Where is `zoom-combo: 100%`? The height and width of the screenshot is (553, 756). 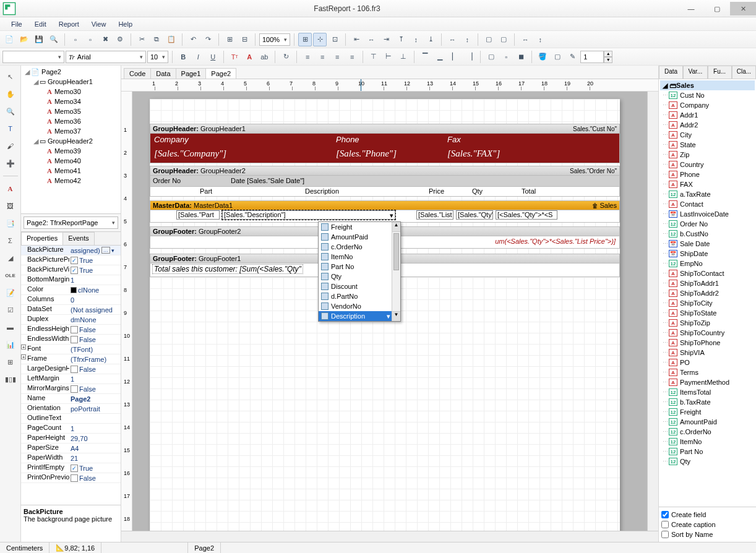
zoom-combo: 100% is located at coordinates (275, 40).